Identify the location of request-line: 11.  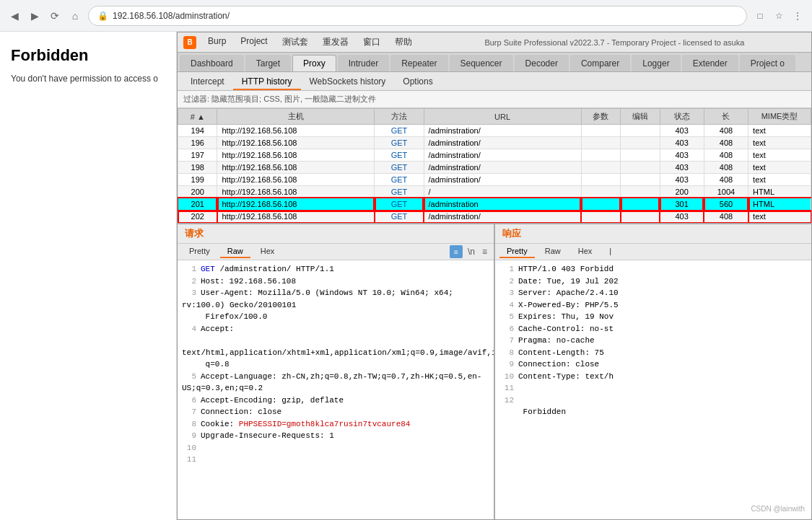
(336, 460).